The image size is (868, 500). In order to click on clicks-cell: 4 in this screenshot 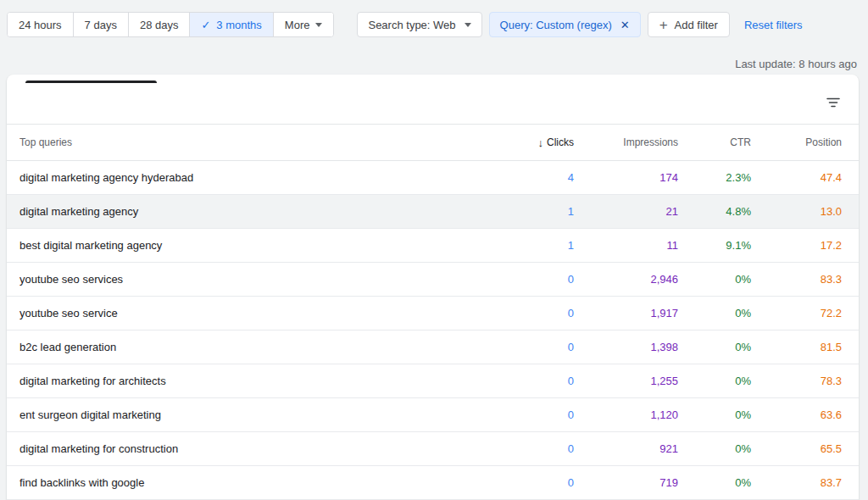, I will do `click(523, 178)`.